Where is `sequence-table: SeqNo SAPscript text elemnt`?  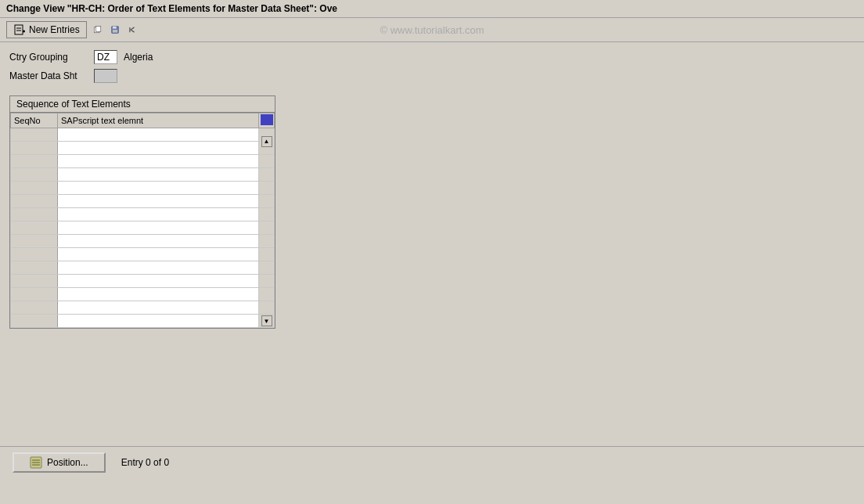
sequence-table: SeqNo SAPscript text elemnt is located at coordinates (142, 221).